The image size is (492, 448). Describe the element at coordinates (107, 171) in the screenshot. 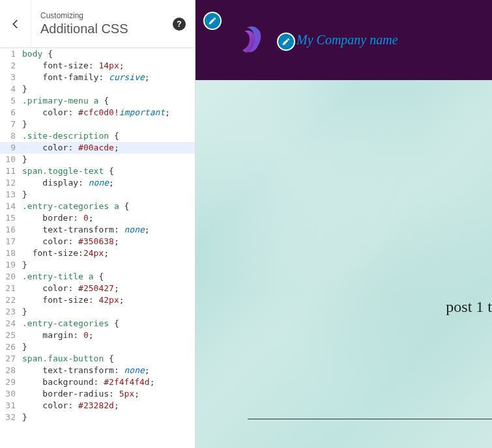

I see `code-content: span.toggle-text {` at that location.